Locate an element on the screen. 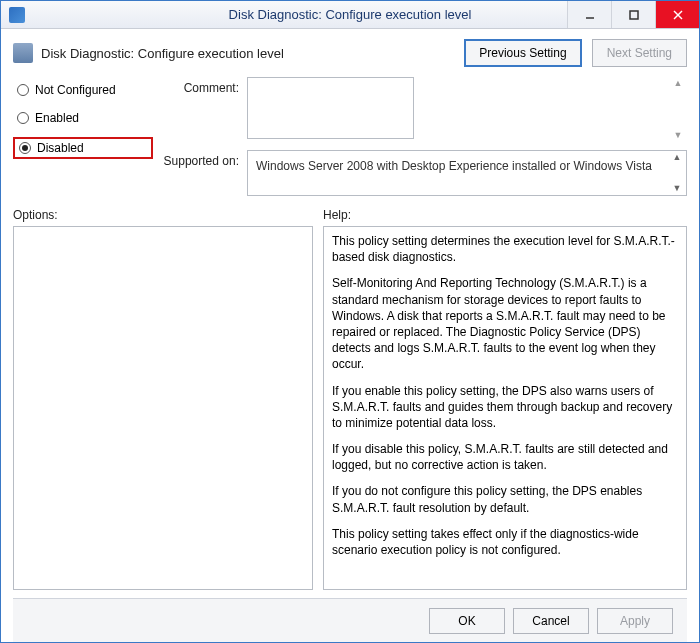  help-paragraph: If you enable this policy setting, the D… is located at coordinates (505, 408).